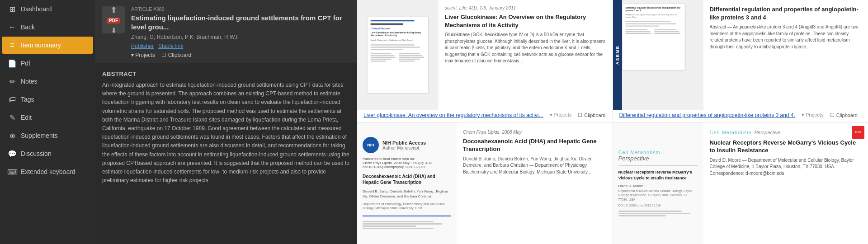 Image resolution: width=868 pixels, height=244 pixels. I want to click on sidebar-item-back: ←Back, so click(47, 27).